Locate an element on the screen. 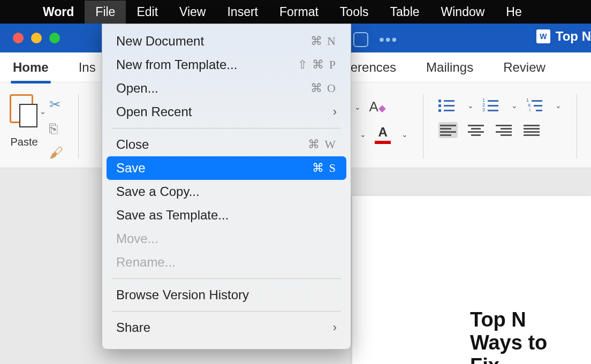  menubar-edit: Edit is located at coordinates (147, 12).